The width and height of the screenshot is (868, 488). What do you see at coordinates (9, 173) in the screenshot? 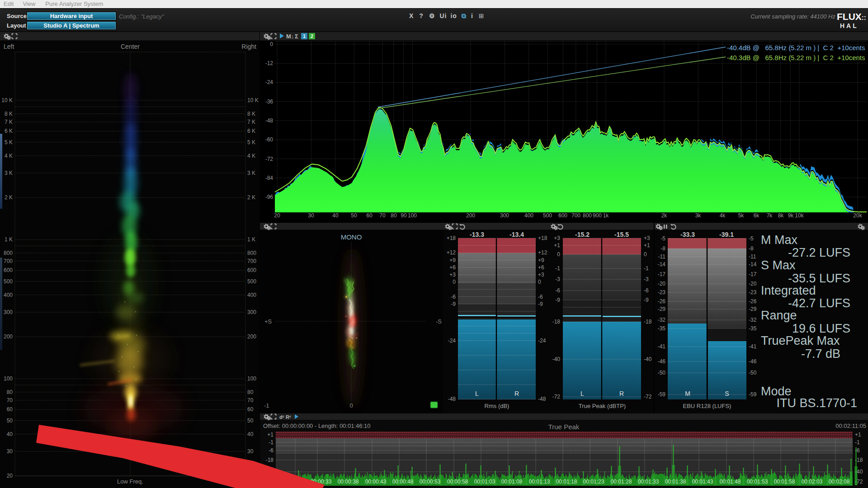
I see `svg-text: 3 K` at bounding box center [9, 173].